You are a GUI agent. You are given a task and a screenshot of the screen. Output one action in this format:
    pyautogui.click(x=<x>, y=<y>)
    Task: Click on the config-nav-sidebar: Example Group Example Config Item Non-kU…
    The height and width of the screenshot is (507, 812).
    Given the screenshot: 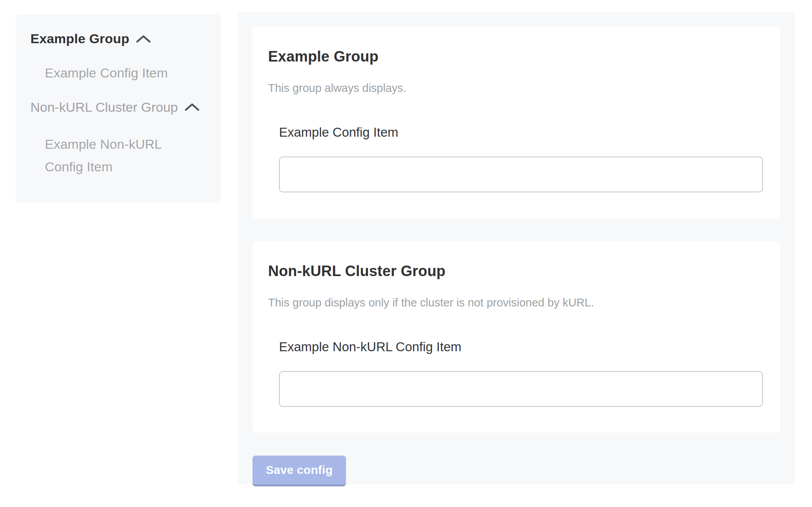 What is the action you would take?
    pyautogui.click(x=118, y=109)
    